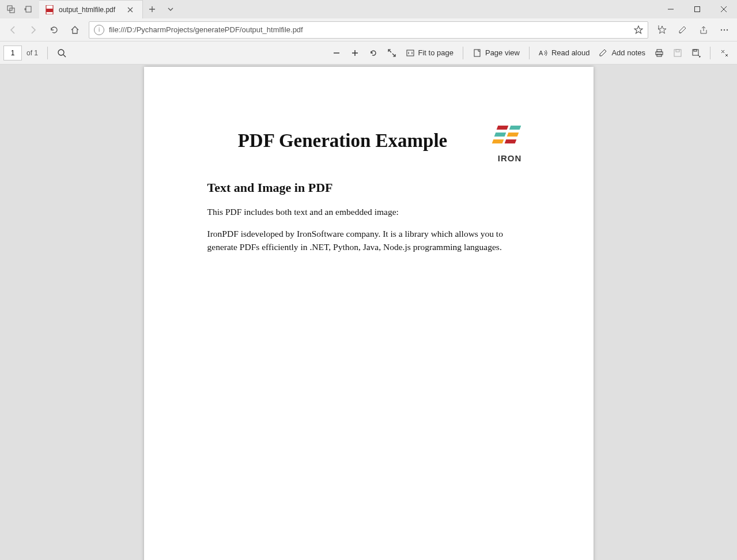 The height and width of the screenshot is (560, 737). I want to click on share-button, so click(704, 30).